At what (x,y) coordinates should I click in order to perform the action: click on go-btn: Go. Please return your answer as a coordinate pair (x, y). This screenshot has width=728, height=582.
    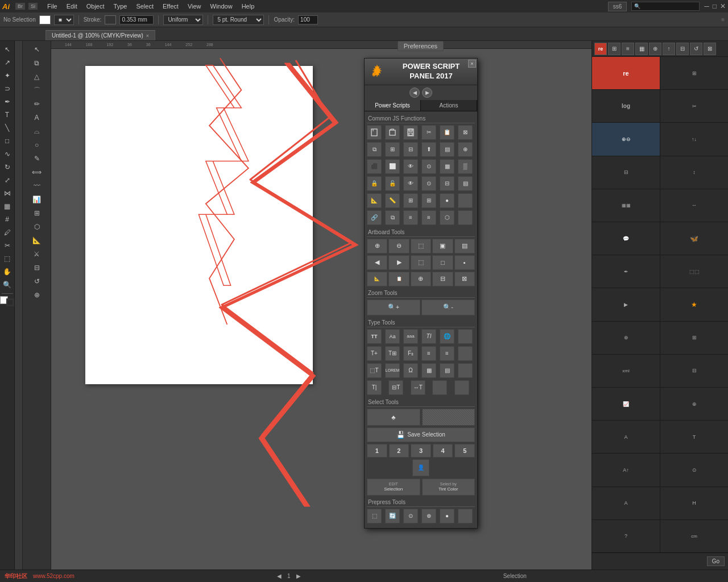
    Looking at the image, I should click on (715, 562).